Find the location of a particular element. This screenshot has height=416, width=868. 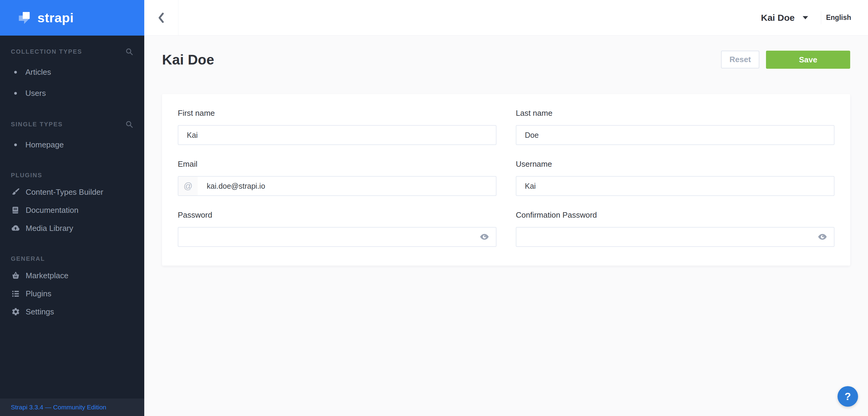

sidebar-item-homepage: Homepage is located at coordinates (72, 145).